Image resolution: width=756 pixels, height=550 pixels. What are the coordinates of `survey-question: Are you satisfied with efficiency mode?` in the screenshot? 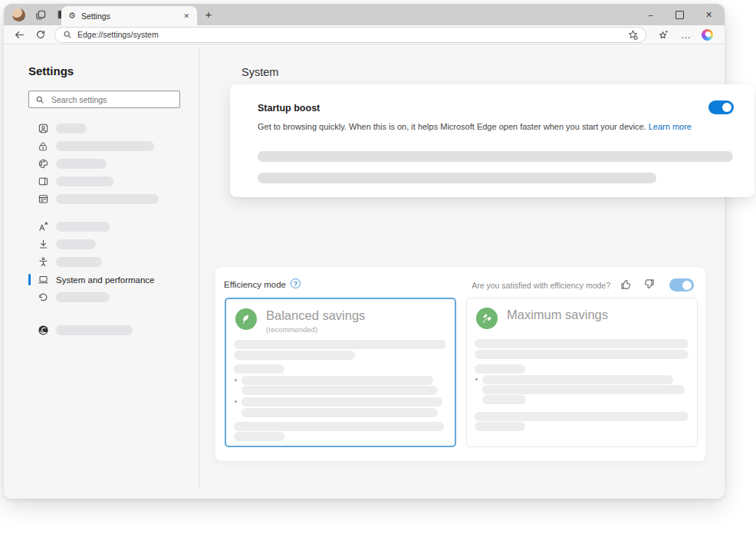 It's located at (541, 285).